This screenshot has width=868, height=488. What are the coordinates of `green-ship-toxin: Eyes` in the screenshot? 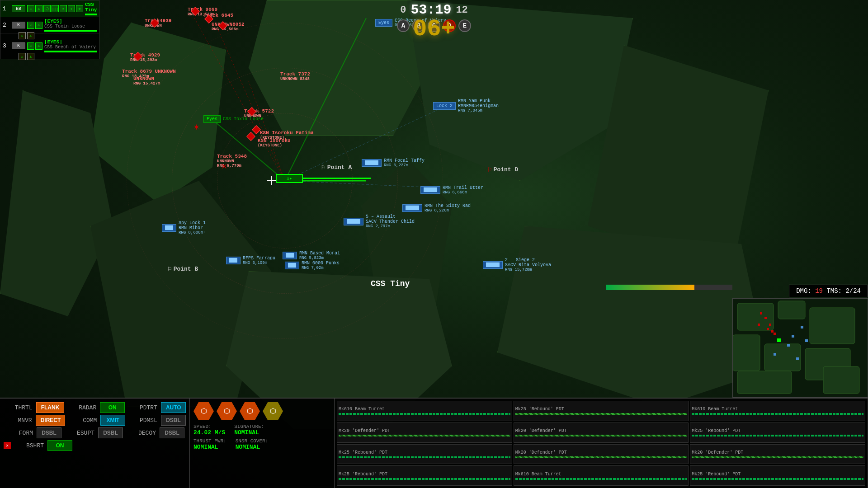 It's located at (212, 119).